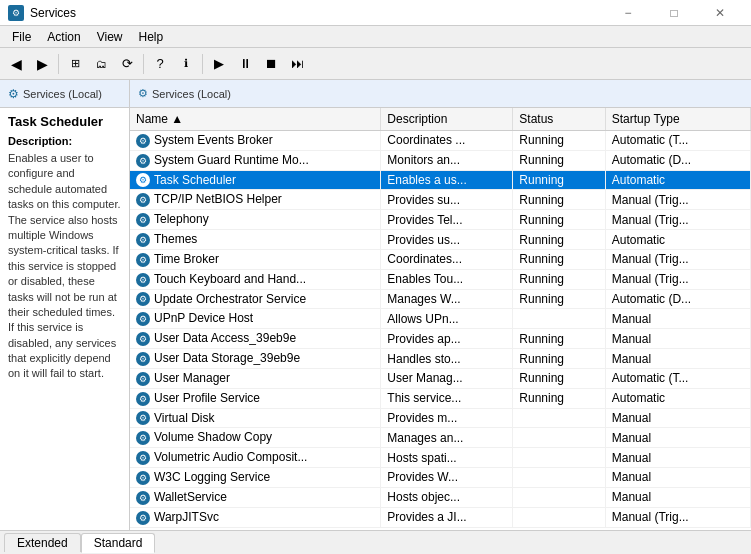 Image resolution: width=751 pixels, height=554 pixels. I want to click on show-hide-button: ⊞, so click(75, 64).